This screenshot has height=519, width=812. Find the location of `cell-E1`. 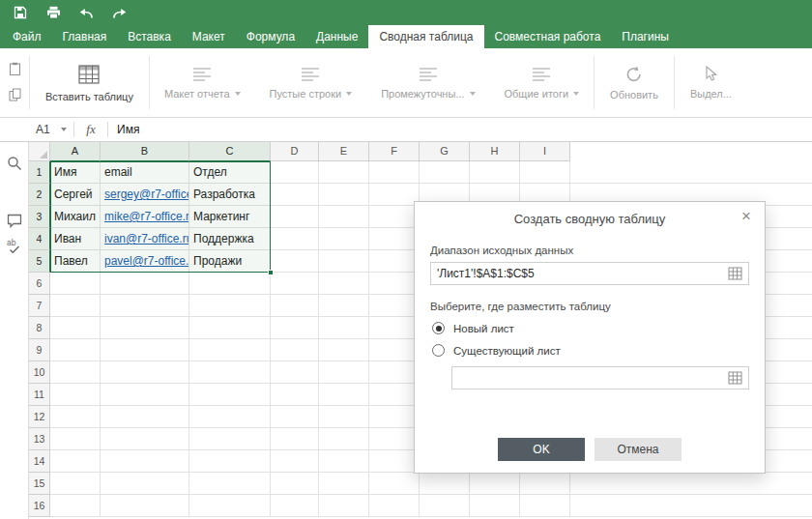

cell-E1 is located at coordinates (344, 172).